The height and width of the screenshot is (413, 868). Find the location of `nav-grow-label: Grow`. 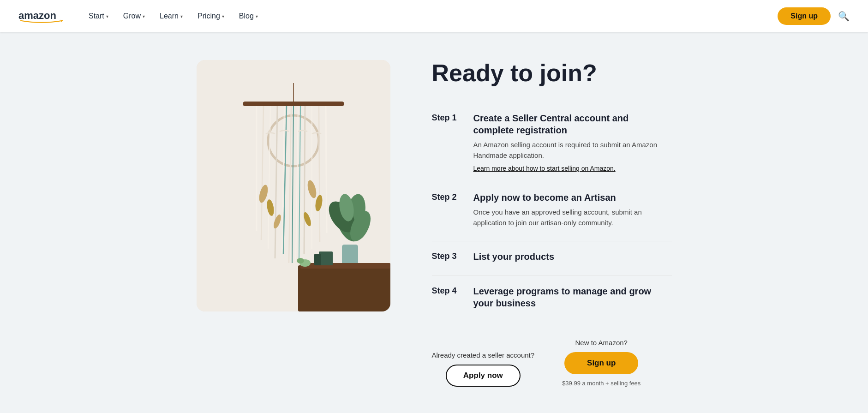

nav-grow-label: Grow is located at coordinates (132, 16).